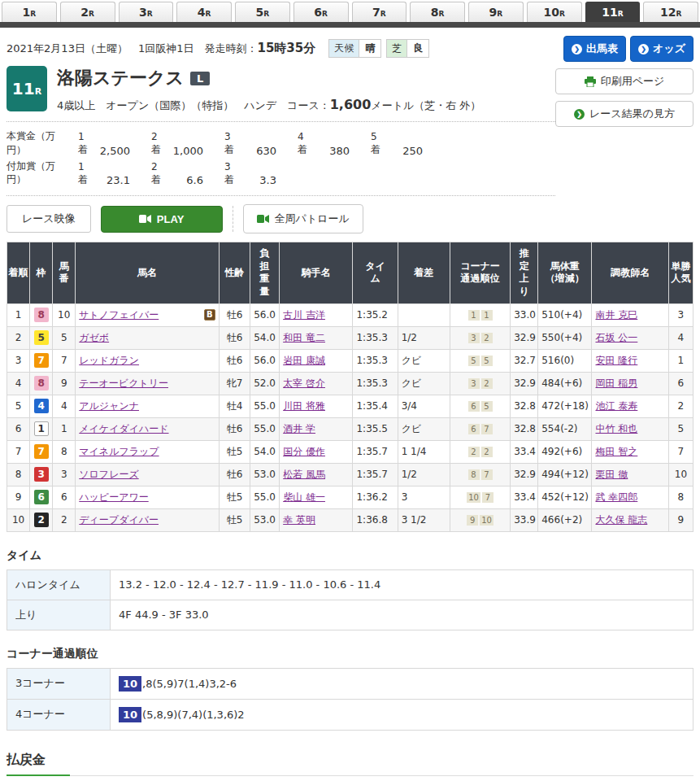 This screenshot has height=781, width=700. What do you see at coordinates (350, 497) in the screenshot?
I see `result-row: 966ハッピーアワー牡555.0柴山 雄一1:36.2310733.4452(+…` at bounding box center [350, 497].